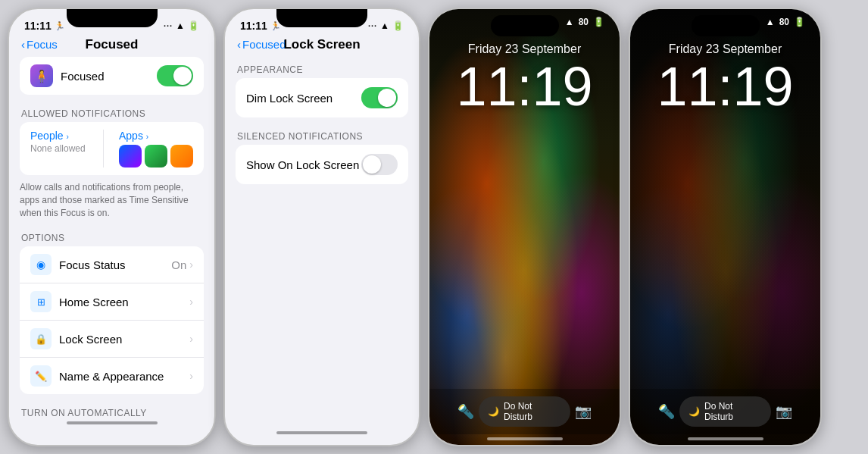 This screenshot has width=868, height=454. I want to click on name-appearance-label: Name & Appearance, so click(124, 376).